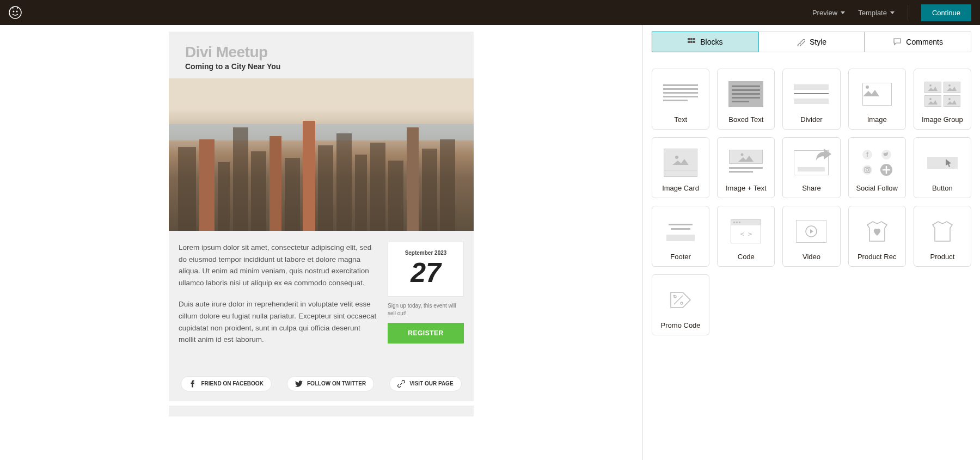  Describe the element at coordinates (681, 188) in the screenshot. I see `block-image-card-label: Image Card` at that location.